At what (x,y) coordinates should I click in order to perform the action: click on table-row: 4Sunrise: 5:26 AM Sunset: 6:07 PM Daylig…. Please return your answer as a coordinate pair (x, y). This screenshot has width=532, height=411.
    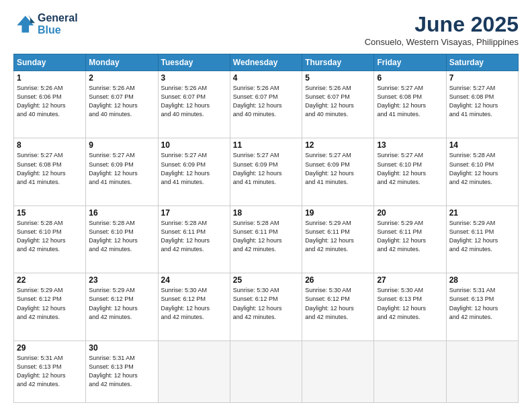
    Looking at the image, I should click on (266, 105).